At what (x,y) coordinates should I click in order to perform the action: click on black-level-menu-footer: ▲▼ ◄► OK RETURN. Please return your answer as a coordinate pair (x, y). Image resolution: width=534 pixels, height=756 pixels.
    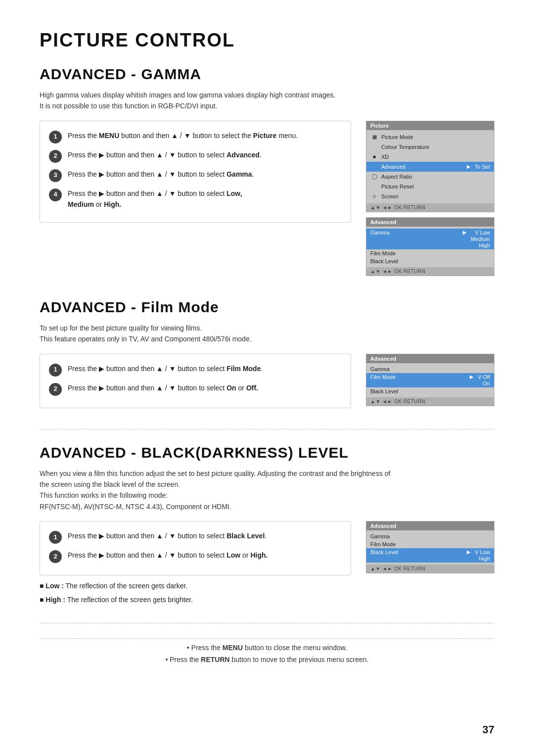
    Looking at the image, I should click on (430, 569).